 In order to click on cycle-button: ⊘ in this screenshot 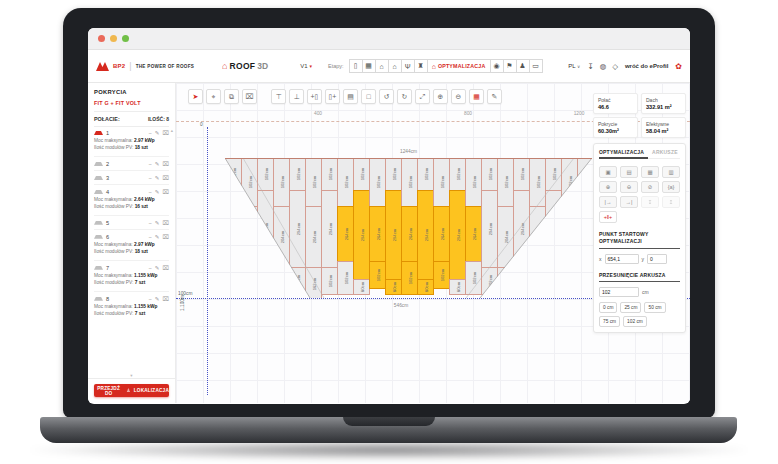, I will do `click(650, 187)`.